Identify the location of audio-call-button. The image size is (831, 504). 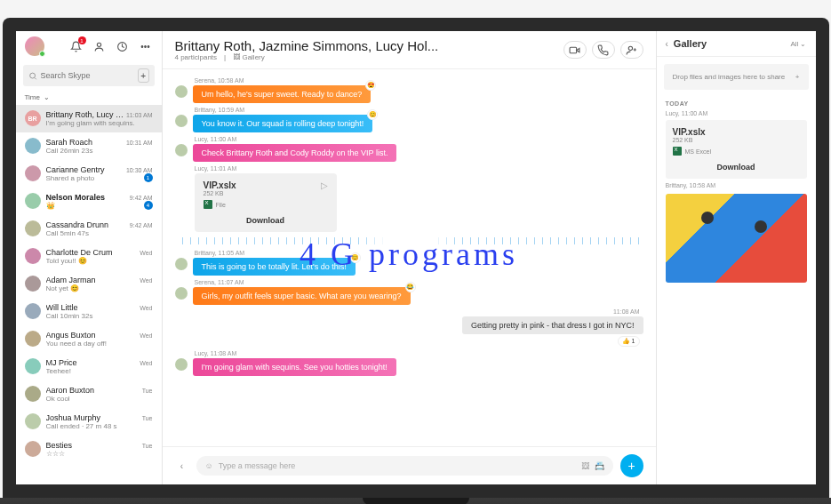
(603, 50).